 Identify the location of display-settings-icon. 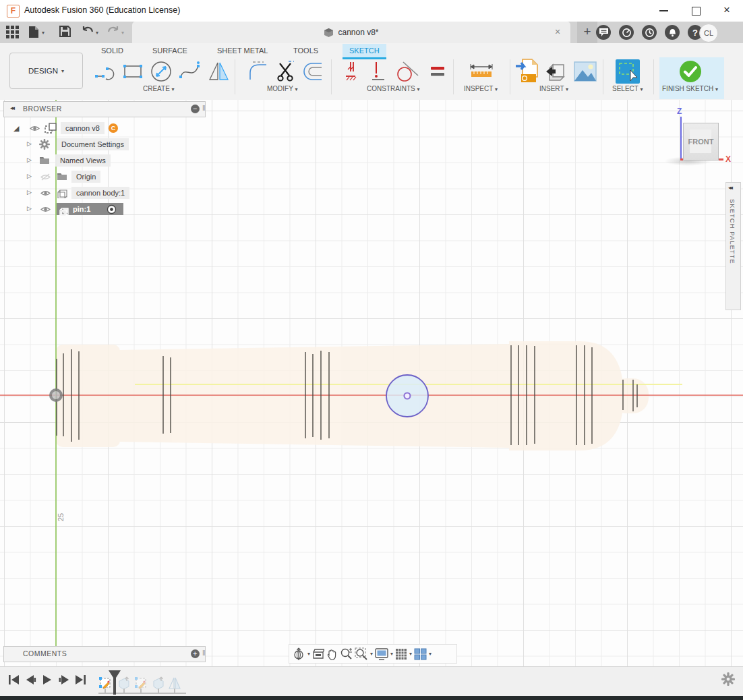
(382, 654).